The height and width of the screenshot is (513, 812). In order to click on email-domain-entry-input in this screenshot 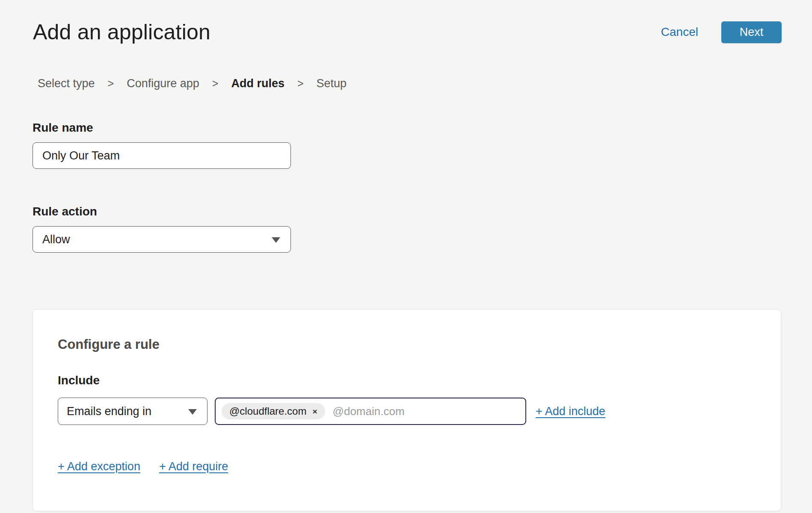, I will do `click(426, 411)`.